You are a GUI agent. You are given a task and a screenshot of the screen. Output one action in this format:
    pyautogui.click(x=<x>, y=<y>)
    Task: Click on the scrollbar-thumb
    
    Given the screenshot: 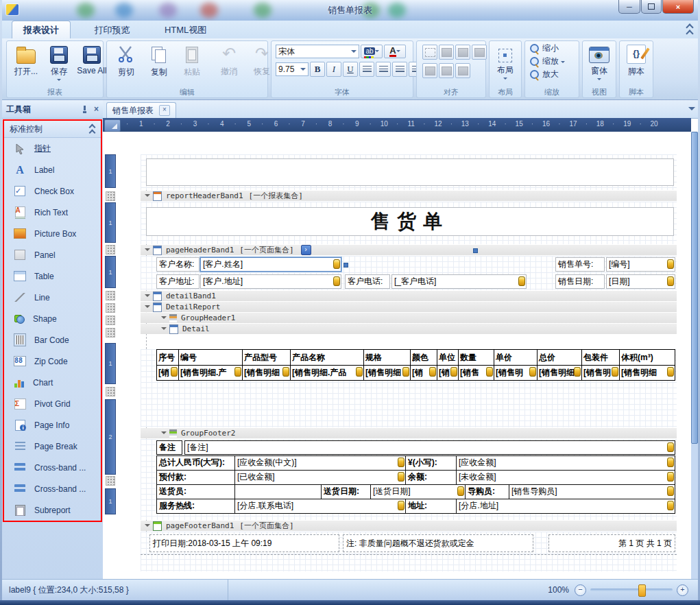 What is the action you would take?
    pyautogui.click(x=695, y=288)
    